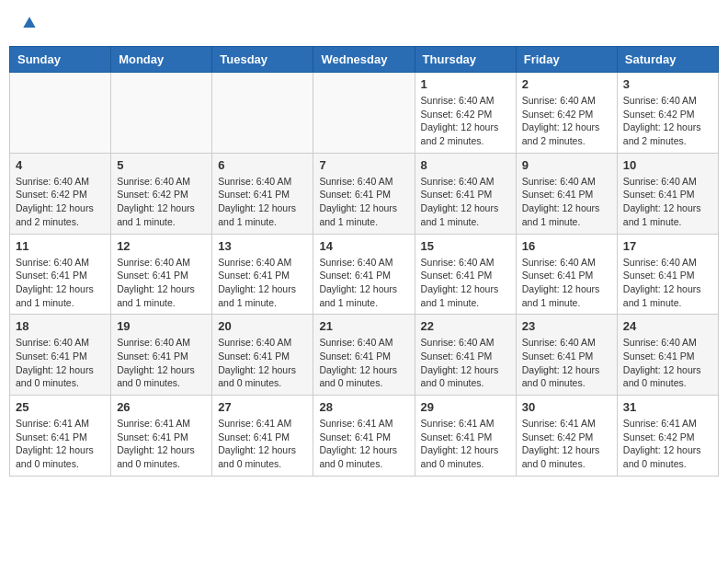  I want to click on day-number: 7, so click(364, 166).